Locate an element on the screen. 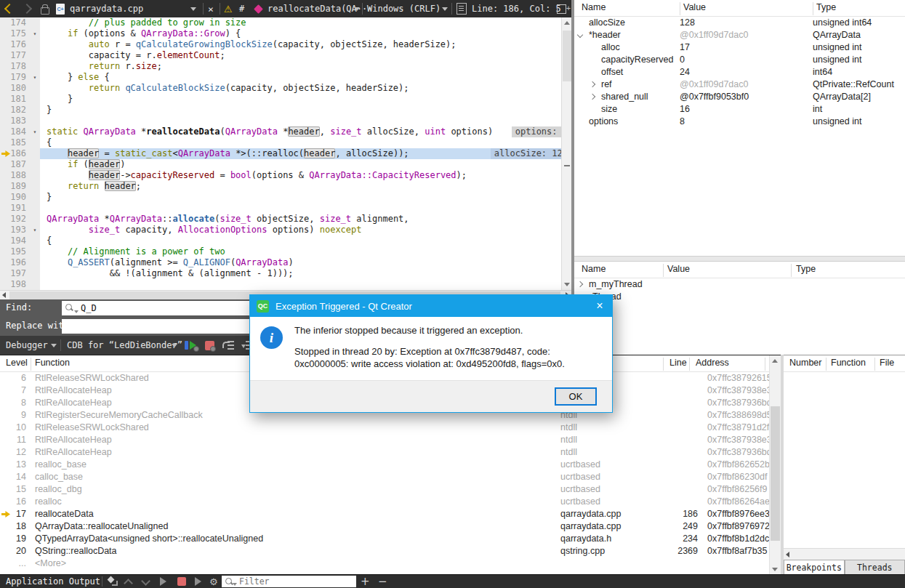 This screenshot has width=905, height=588. locals-header: Name Value Type is located at coordinates (740, 9).